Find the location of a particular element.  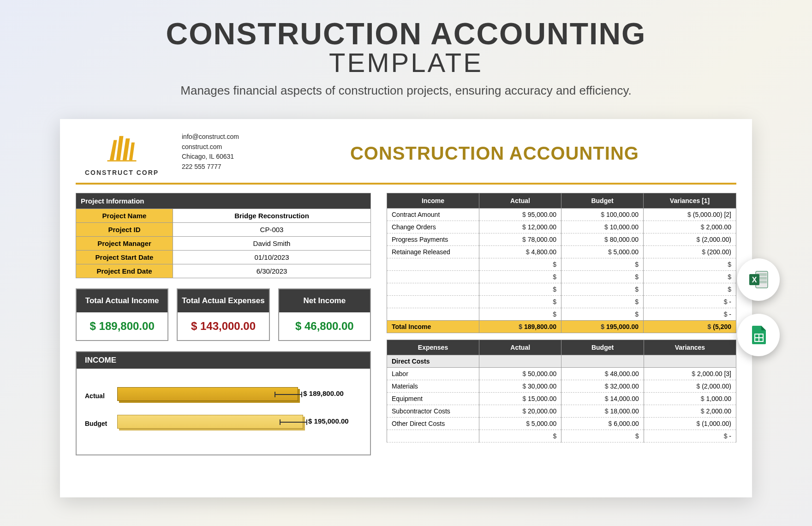

row-actual: $ 20,000.00 is located at coordinates (520, 411).